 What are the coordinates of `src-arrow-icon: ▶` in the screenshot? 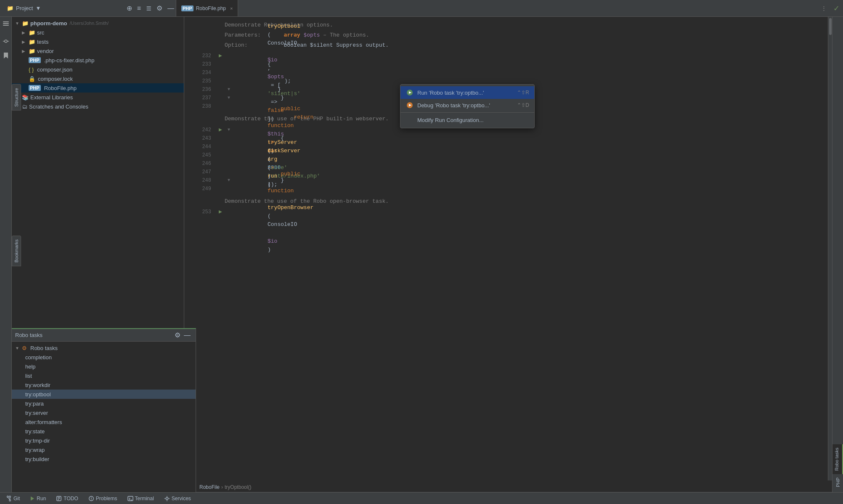 It's located at (24, 33).